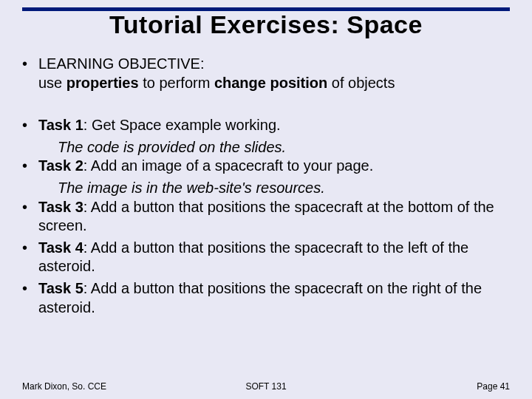 This screenshot has width=532, height=399. What do you see at coordinates (121, 64) in the screenshot?
I see `lo-label: LEARNING OBJECTIVE:` at bounding box center [121, 64].